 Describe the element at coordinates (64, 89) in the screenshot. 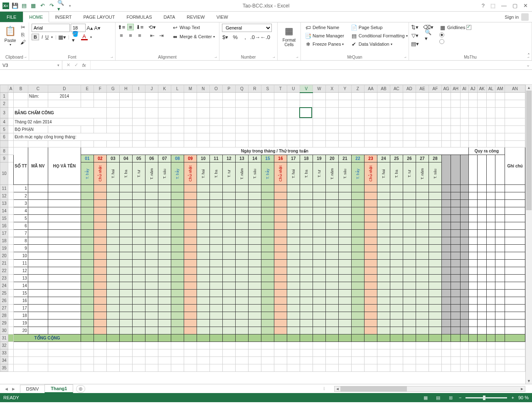

I see `col-header: D` at that location.